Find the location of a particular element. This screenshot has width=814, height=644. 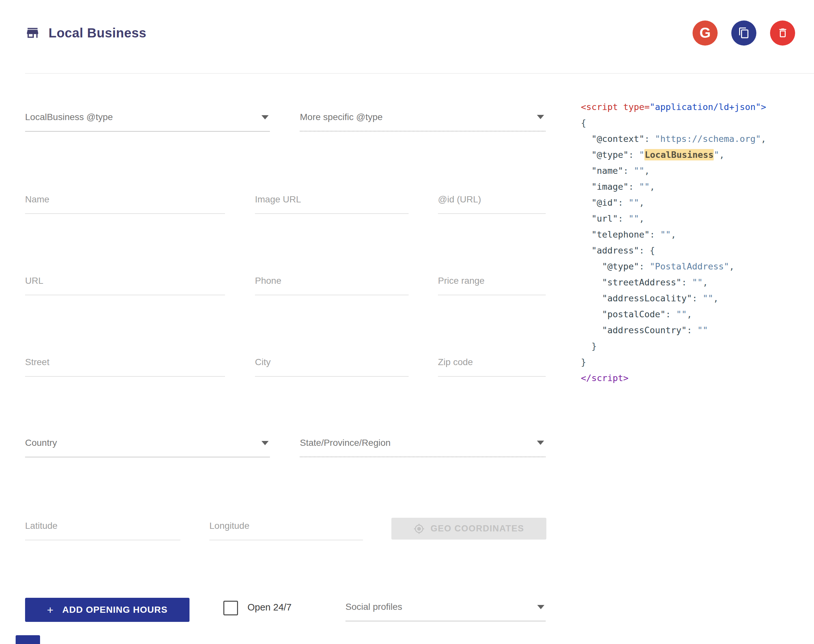

open-247-label: Open 24/7 is located at coordinates (269, 607).